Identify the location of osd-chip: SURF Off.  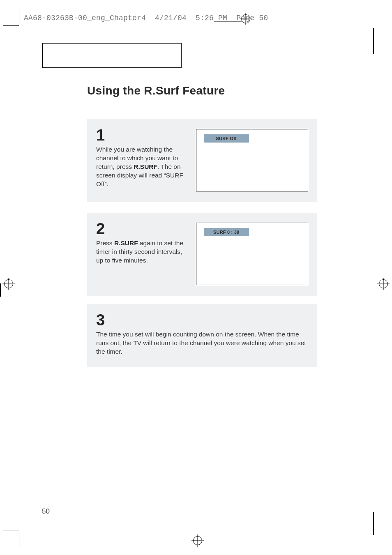
(226, 138).